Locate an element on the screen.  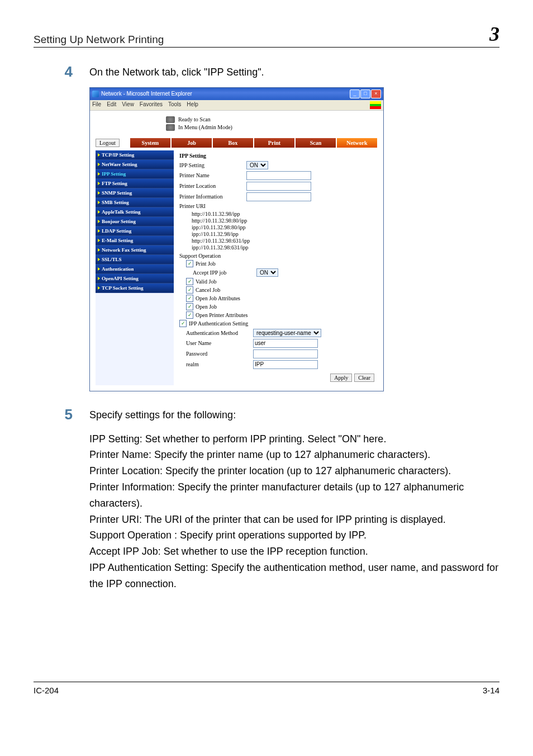
menu-edit: Edit is located at coordinates (112, 105).